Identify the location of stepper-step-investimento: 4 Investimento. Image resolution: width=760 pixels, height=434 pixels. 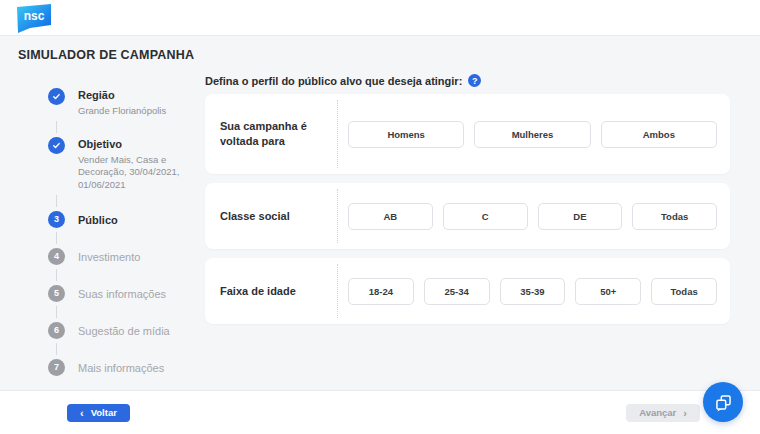
(126, 256).